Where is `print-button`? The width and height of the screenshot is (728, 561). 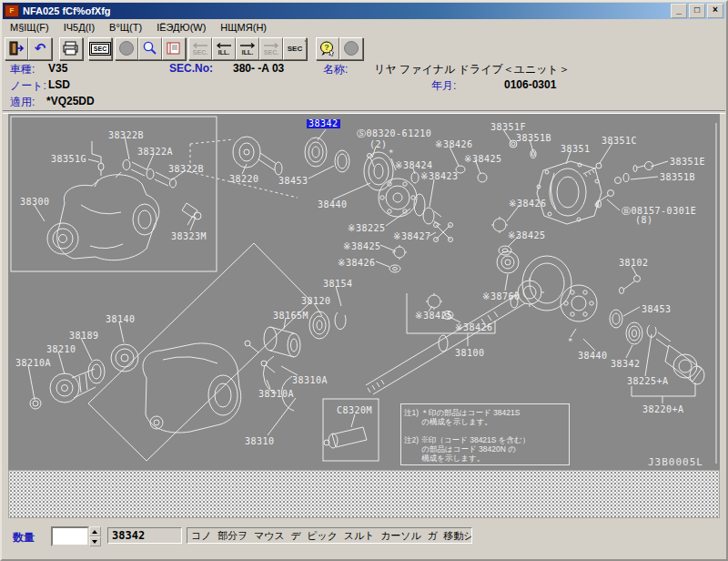
print-button is located at coordinates (71, 49).